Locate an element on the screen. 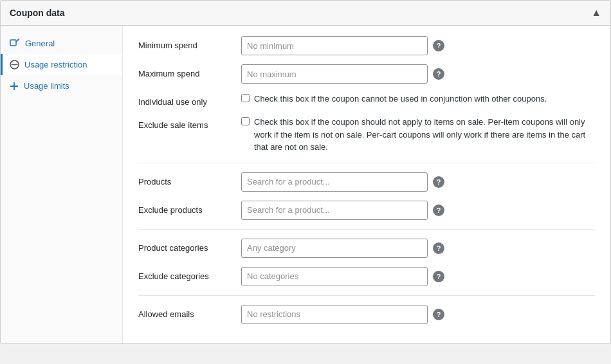 Image resolution: width=611 pixels, height=364 pixels. products-field: ? is located at coordinates (418, 182).